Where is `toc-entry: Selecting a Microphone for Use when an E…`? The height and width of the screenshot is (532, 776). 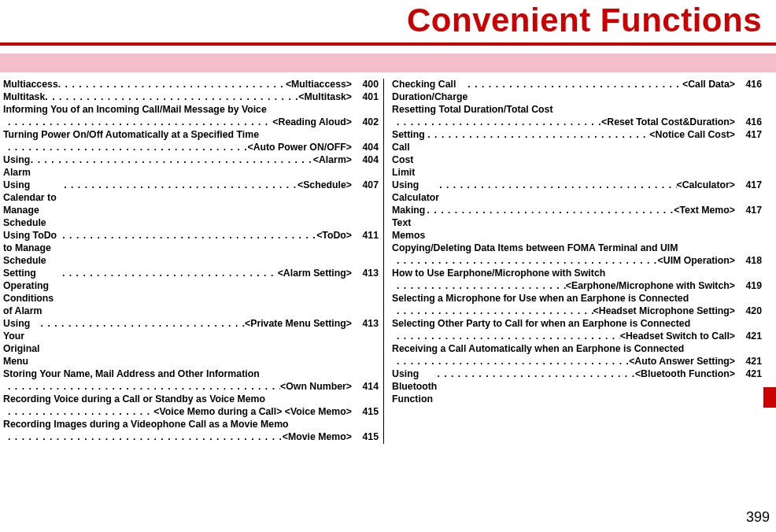
toc-entry: Selecting a Microphone for Use when an E… is located at coordinates (577, 299).